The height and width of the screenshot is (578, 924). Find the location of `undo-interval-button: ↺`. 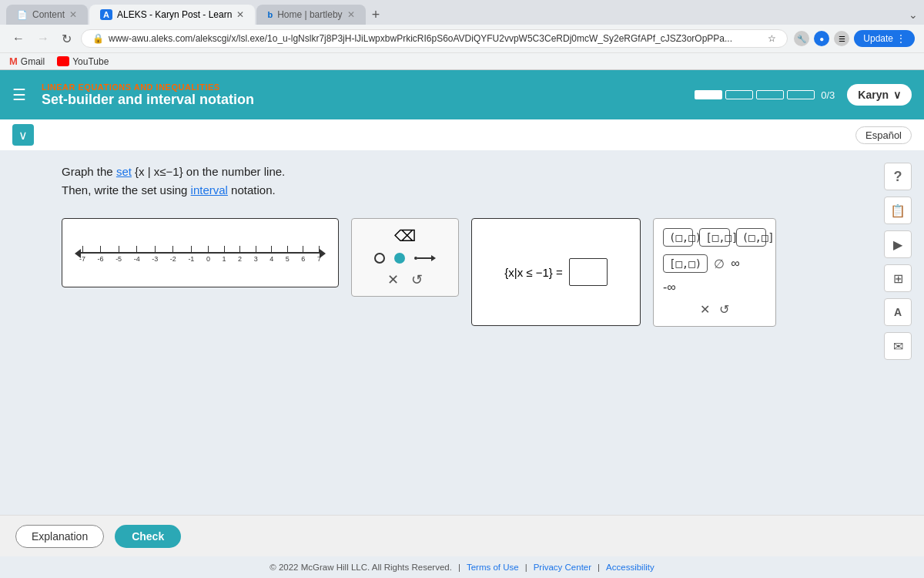

undo-interval-button: ↺ is located at coordinates (724, 310).